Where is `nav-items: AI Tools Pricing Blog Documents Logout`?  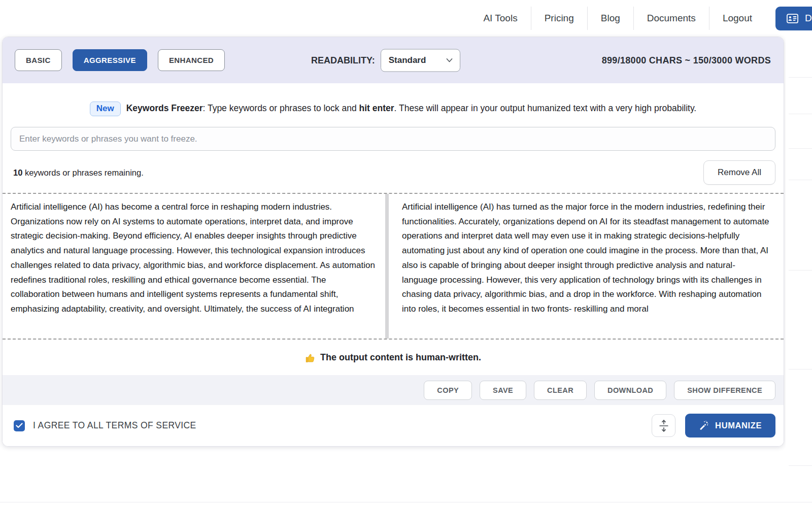
nav-items: AI Tools Pricing Blog Documents Logout is located at coordinates (618, 18).